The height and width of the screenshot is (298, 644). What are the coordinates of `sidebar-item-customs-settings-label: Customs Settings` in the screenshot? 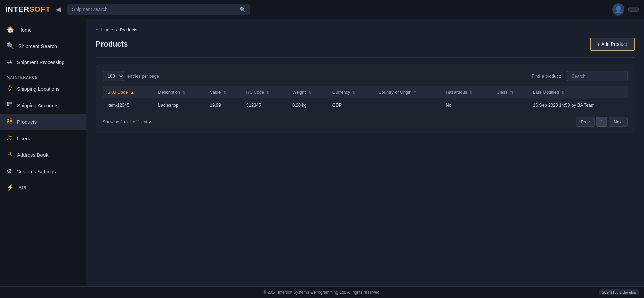 It's located at (36, 171).